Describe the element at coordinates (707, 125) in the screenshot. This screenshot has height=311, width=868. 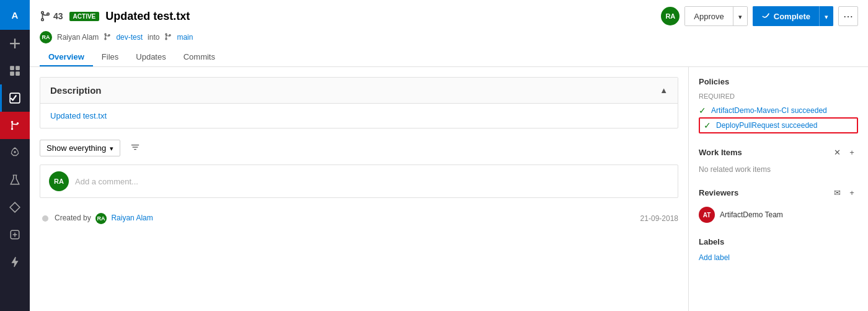
I see `check-icon-2: ✓` at that location.